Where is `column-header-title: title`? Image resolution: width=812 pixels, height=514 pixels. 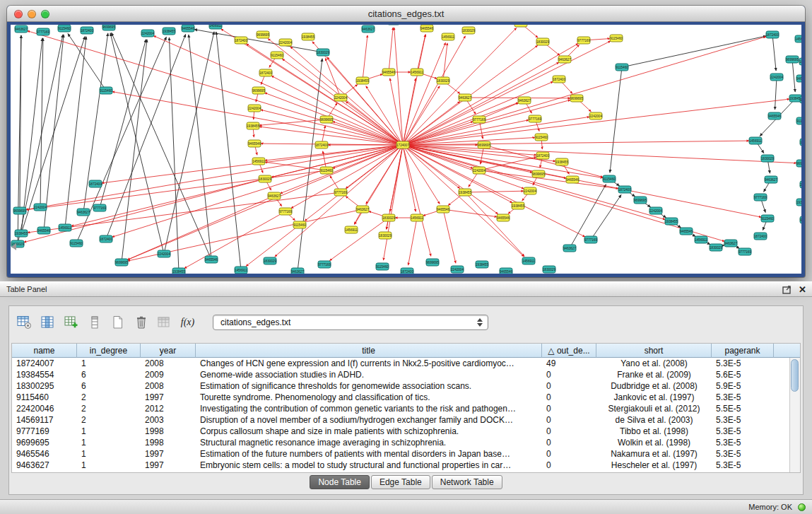
column-header-title: title is located at coordinates (369, 351).